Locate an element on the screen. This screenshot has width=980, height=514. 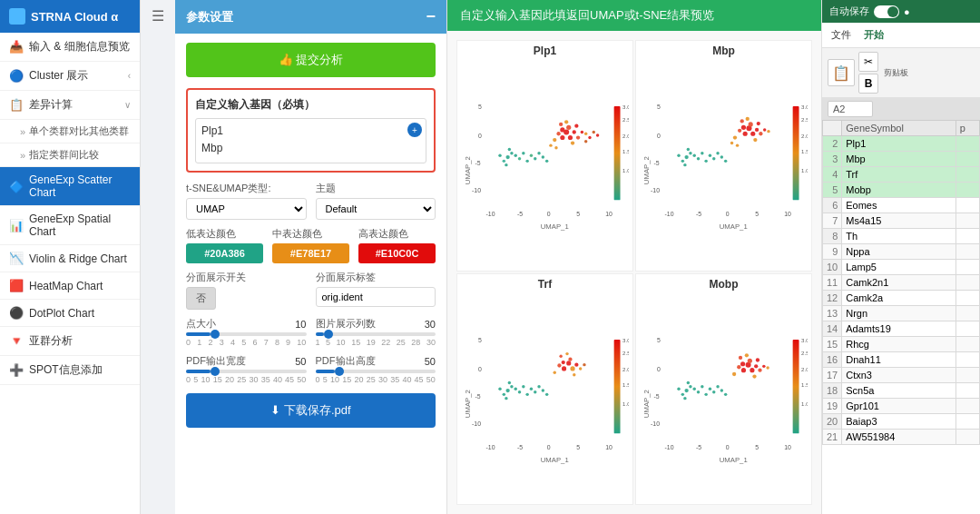
p-cell is located at coordinates (967, 174).